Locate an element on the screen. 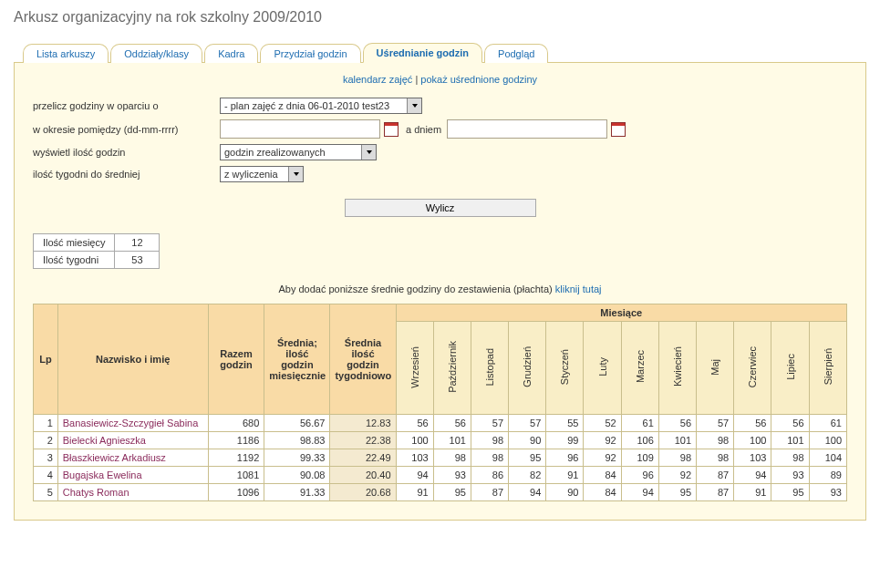 Image resolution: width=880 pixels, height=588 pixels. cell-name: Chatys Roman is located at coordinates (133, 492).